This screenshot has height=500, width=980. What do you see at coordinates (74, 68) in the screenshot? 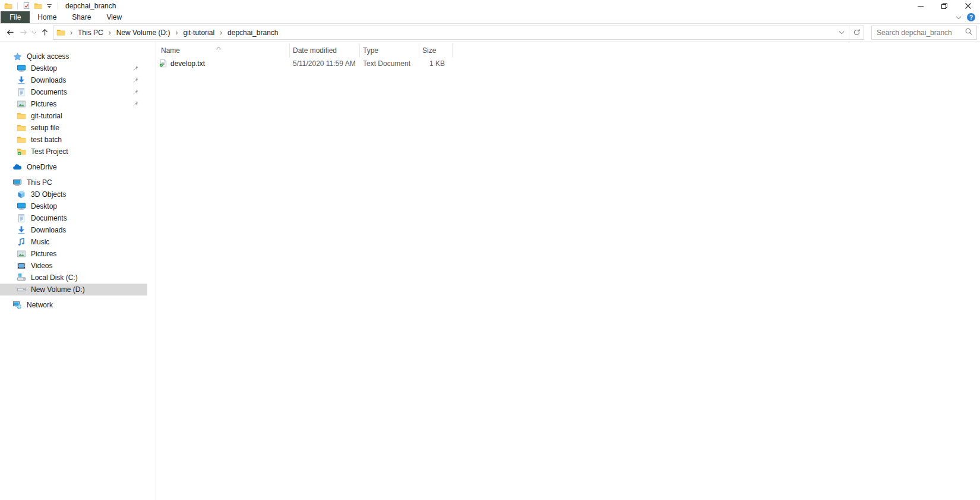
I see `sidebar-item-desktop: Desktop` at bounding box center [74, 68].